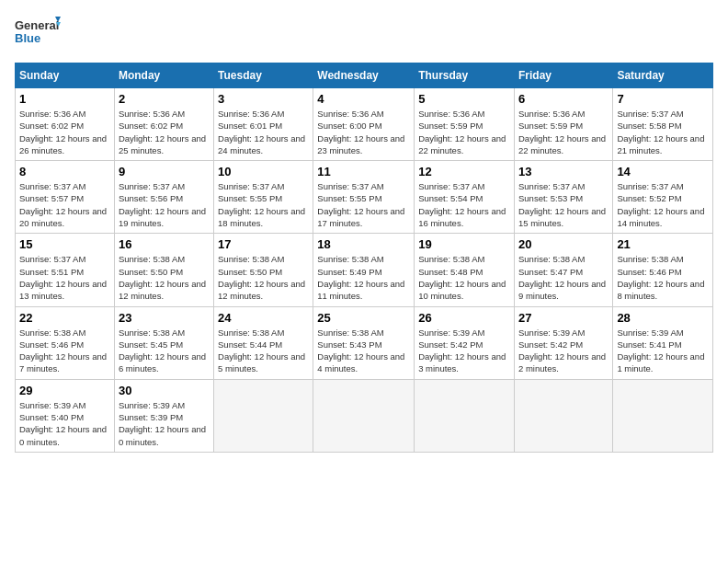 Image resolution: width=728 pixels, height=563 pixels. What do you see at coordinates (364, 416) in the screenshot?
I see `calendar-week-5: 29 Sunrise: 5:39 AM Sunset: 5:40 PM Dayl…` at bounding box center [364, 416].